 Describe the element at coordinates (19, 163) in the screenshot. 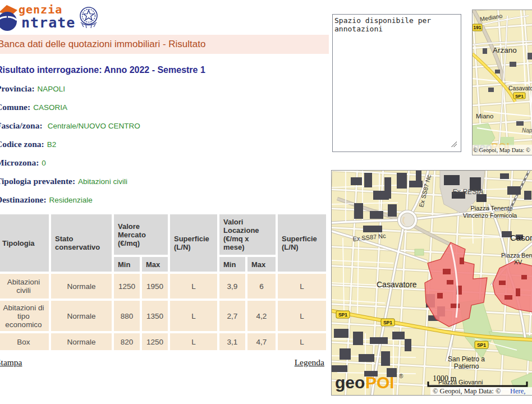

I see `microzona-label: Microzona:` at that location.